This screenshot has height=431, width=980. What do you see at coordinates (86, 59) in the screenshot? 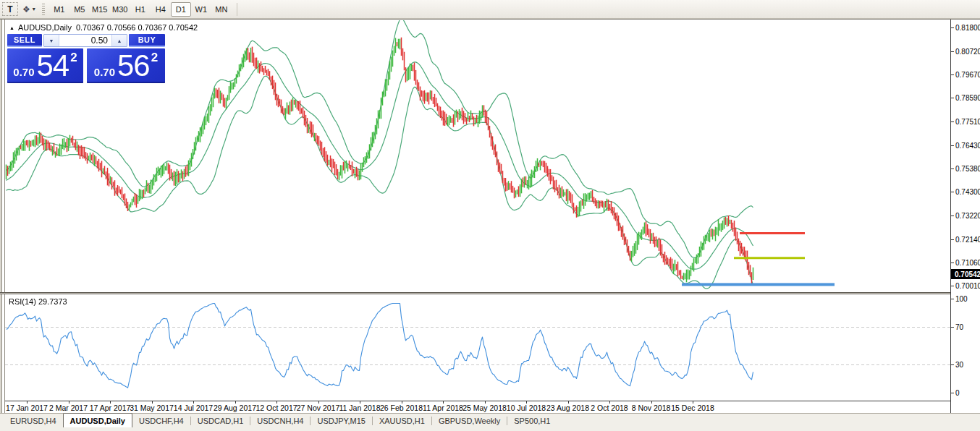
I see `one-click-trading-panel: SELL ▼ ▲ BUY 0.70542 0.70562` at bounding box center [86, 59].